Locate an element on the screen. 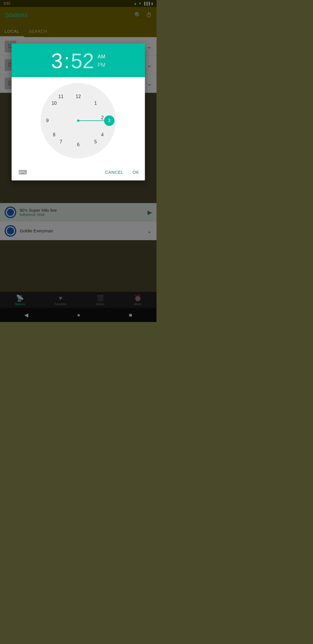 The height and width of the screenshot is (644, 313). dialog-actions: ⌨ CANCEL OK is located at coordinates (78, 172).